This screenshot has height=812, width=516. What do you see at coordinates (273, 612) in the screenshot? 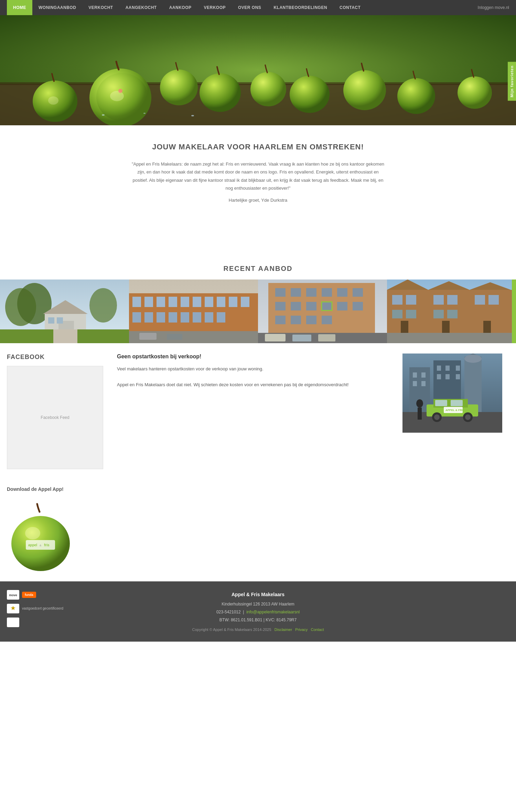
I see `footer-email-link: info@appelenfrismakelaarsnl` at bounding box center [273, 612].